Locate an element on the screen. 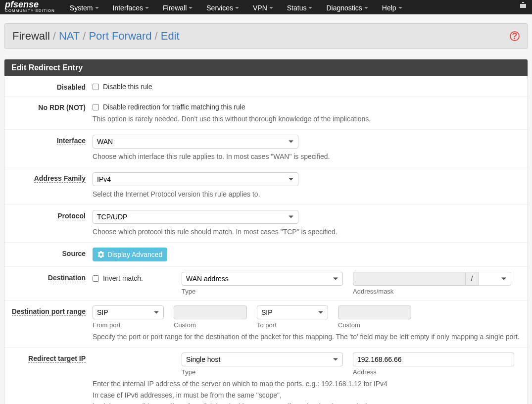 This screenshot has width=532, height=404. rti-type-label: Type is located at coordinates (262, 372).